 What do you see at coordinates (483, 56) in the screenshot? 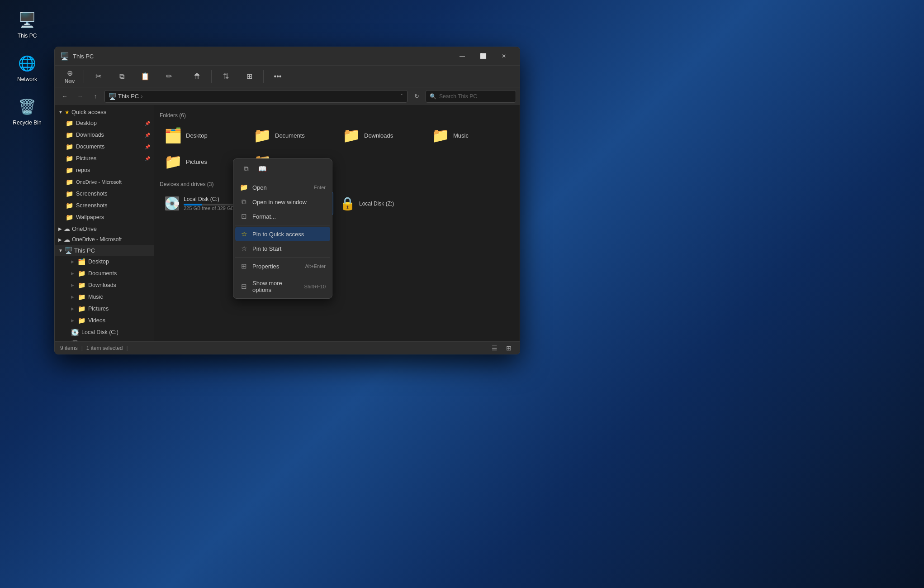
I see `maximize-button: ⬜` at bounding box center [483, 56].